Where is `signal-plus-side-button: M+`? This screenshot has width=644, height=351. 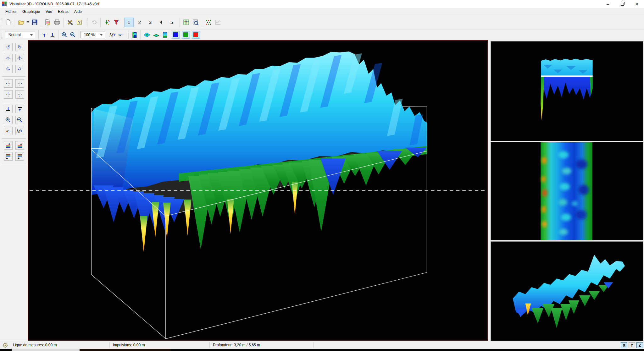 signal-plus-side-button: M+ is located at coordinates (20, 131).